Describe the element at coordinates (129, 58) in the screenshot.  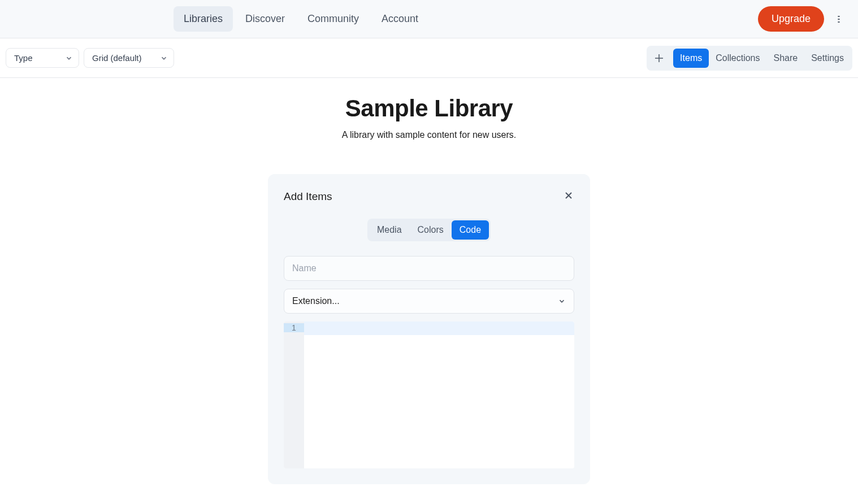
I see `view-filter-dropdown: Grid (default)` at that location.